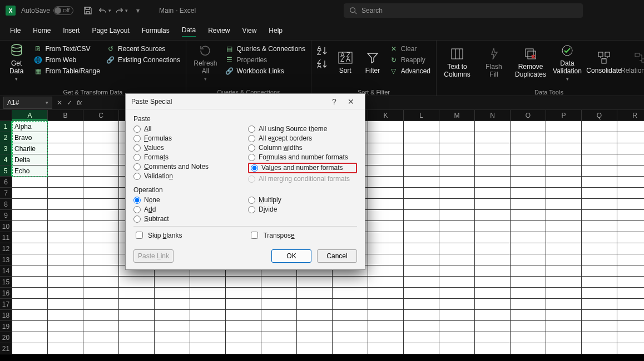 Image resolution: width=644 pixels, height=361 pixels. Describe the element at coordinates (303, 129) in the screenshot. I see `radio-all-source-theme: All using Source theme` at that location.